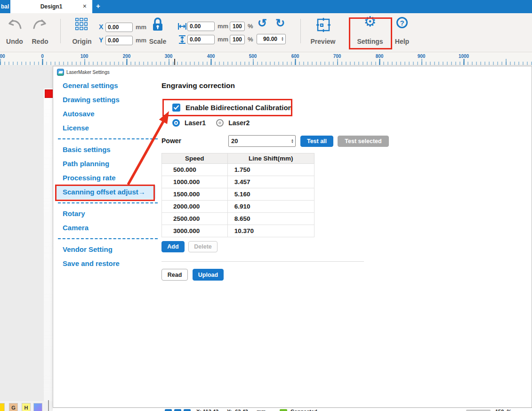 The image size is (532, 411). Describe the element at coordinates (238, 207) in the screenshot. I see `table-row: 2000.0006.910` at that location.